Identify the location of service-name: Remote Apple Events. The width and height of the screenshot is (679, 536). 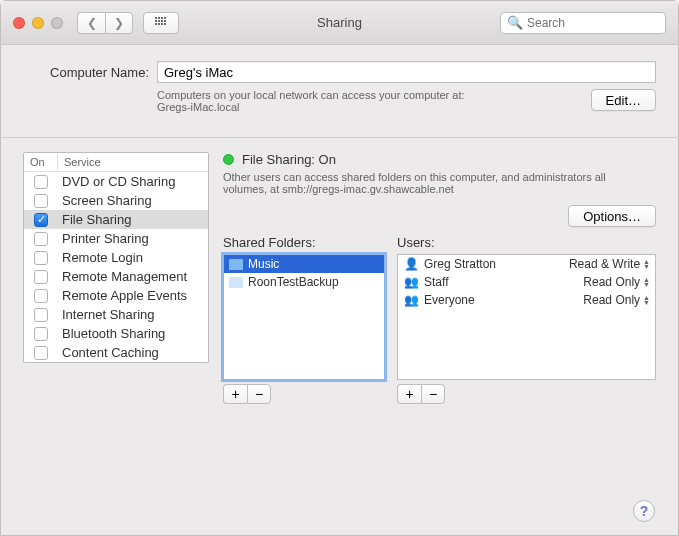
(122, 296).